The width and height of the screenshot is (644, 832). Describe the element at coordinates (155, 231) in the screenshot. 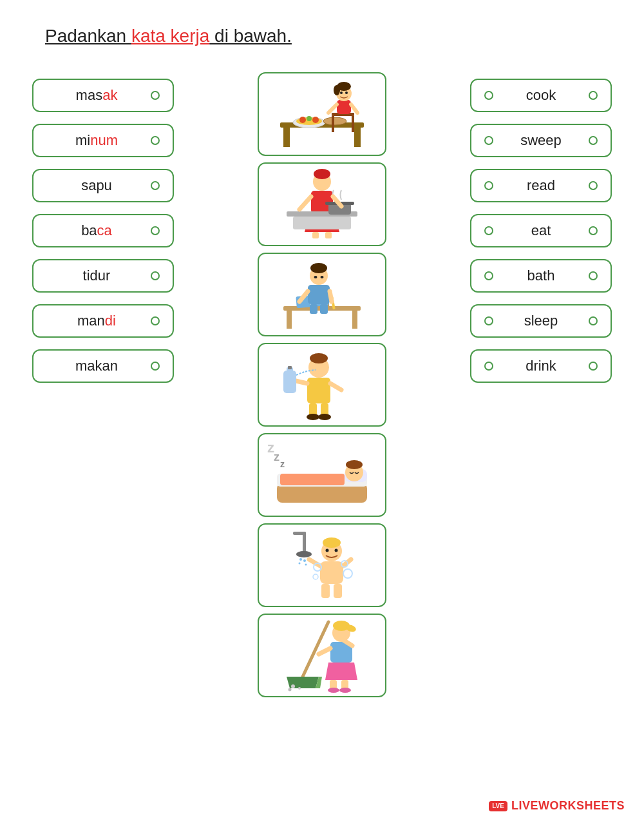

I see `connector-baca` at that location.